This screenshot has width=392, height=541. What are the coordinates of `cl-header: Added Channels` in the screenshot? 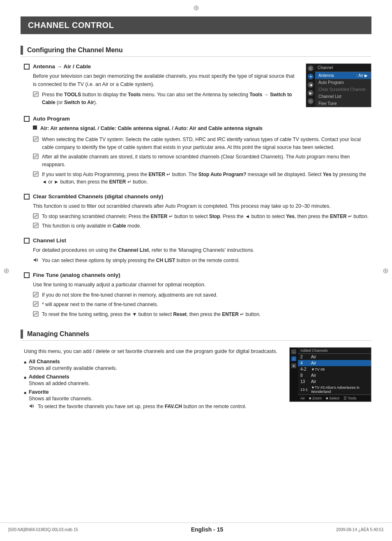 It's located at (334, 351).